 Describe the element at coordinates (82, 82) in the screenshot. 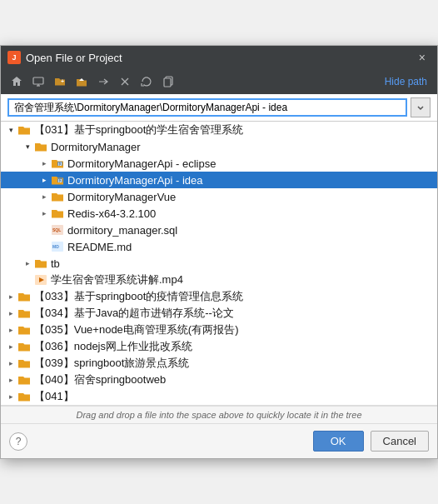

I see `up-folder-button` at that location.